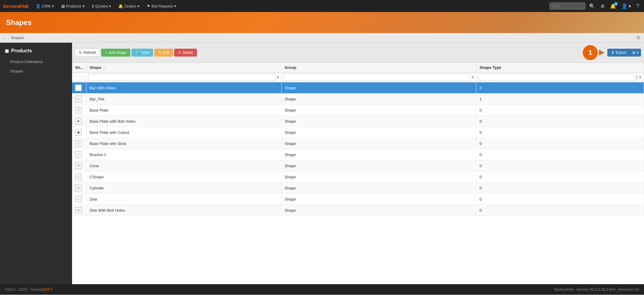 This screenshot has width=644, height=295. What do you see at coordinates (184, 188) in the screenshot?
I see `row-name-cell: Cylinder` at bounding box center [184, 188].